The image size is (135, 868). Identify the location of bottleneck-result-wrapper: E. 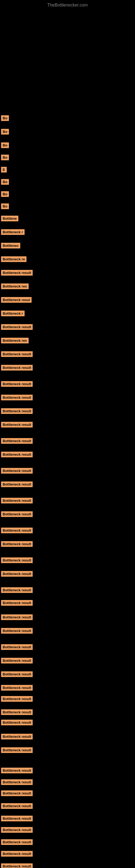
(4, 170).